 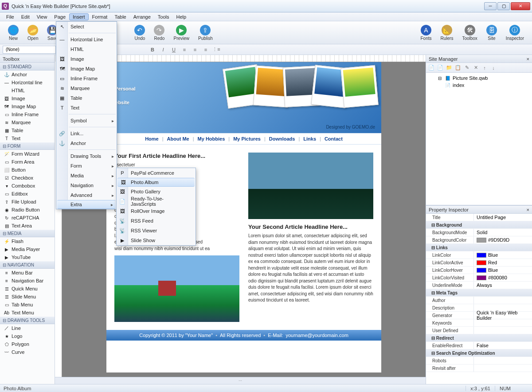 I want to click on copy-icon: 📋, so click(x=458, y=68).